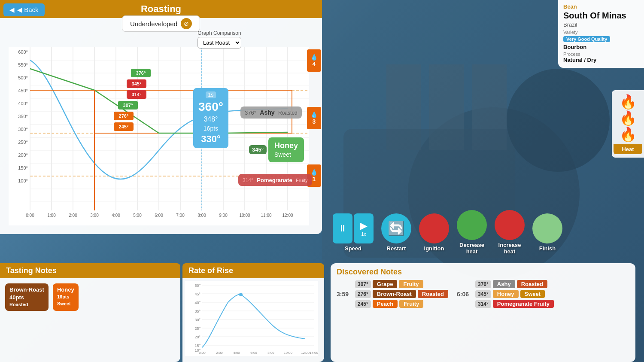 The width and height of the screenshot is (644, 362). Describe the element at coordinates (27, 305) in the screenshot. I see `tasting-item-0-sub: Roasted` at that location.